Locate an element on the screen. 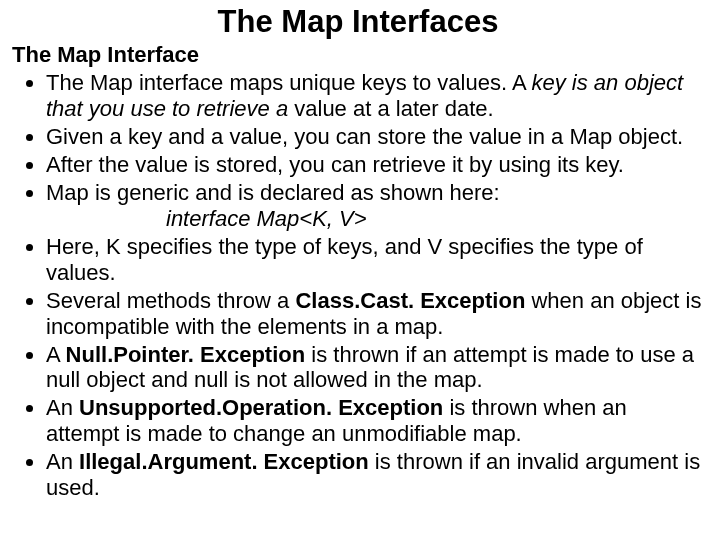  list-item: A Null.Pointer. Exception is thrown if a… is located at coordinates (375, 368).